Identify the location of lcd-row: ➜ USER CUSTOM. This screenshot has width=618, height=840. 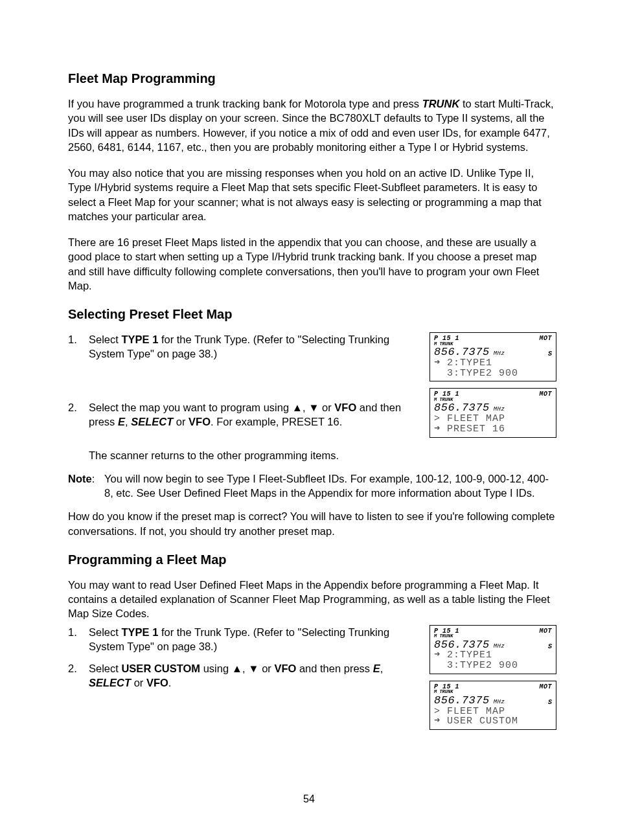
(493, 721).